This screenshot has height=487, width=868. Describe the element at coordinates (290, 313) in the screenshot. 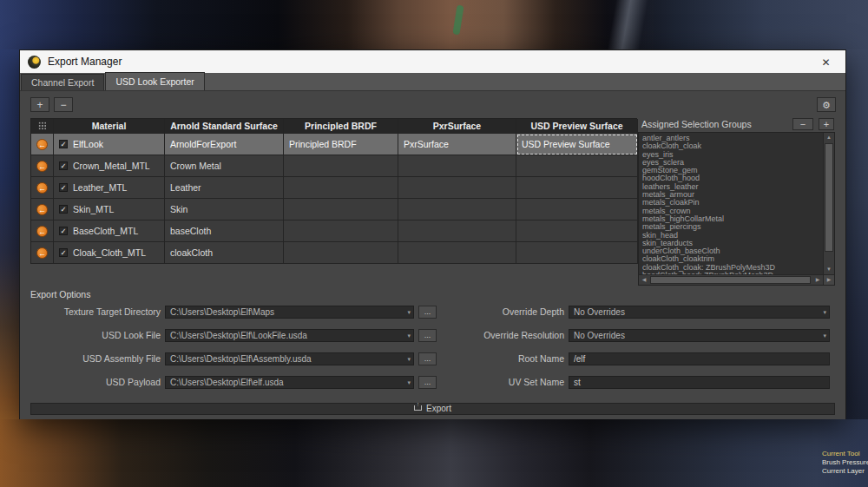

I see `texture-target-directory-combo: C:\Users\Desktop\Elf\Maps ▾` at that location.